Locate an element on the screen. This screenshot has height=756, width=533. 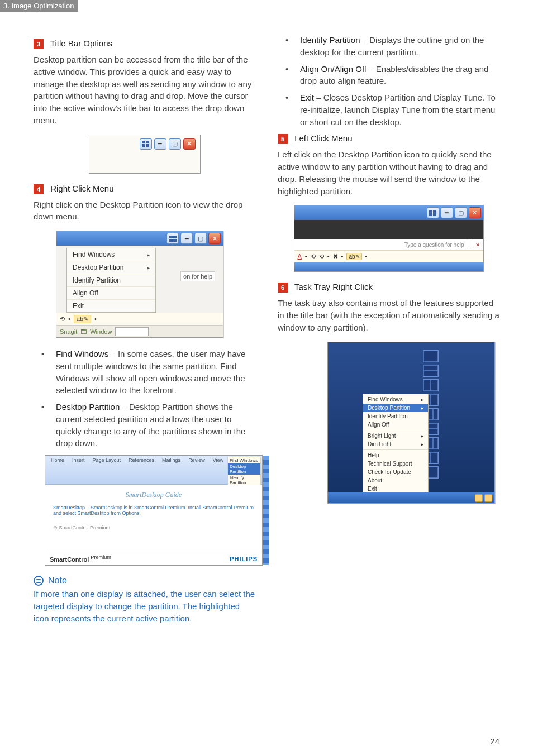
section-6-body: The task tray also contains most of the … is located at coordinates (389, 315).